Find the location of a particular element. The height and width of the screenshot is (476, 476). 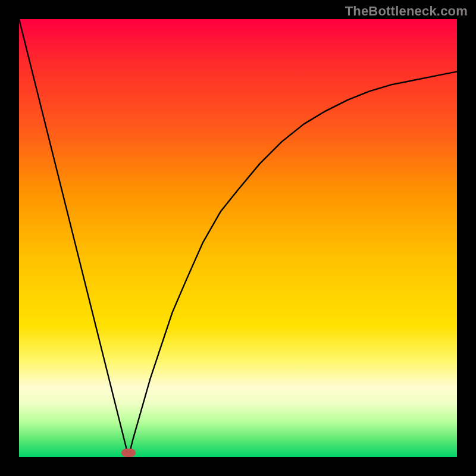

watermark-text: TheBottleneck.com is located at coordinates (406, 11).